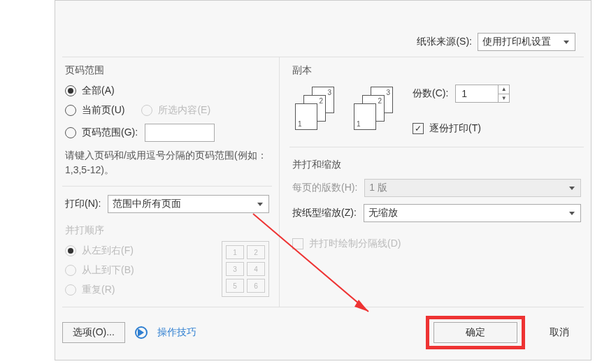  Describe the element at coordinates (177, 333) in the screenshot. I see `tips-link: 操作技巧` at that location.